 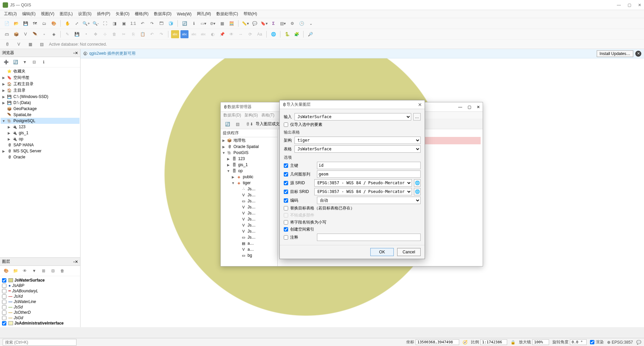 I want to click on filter-legend-icon: ▼, so click(x=34, y=271).